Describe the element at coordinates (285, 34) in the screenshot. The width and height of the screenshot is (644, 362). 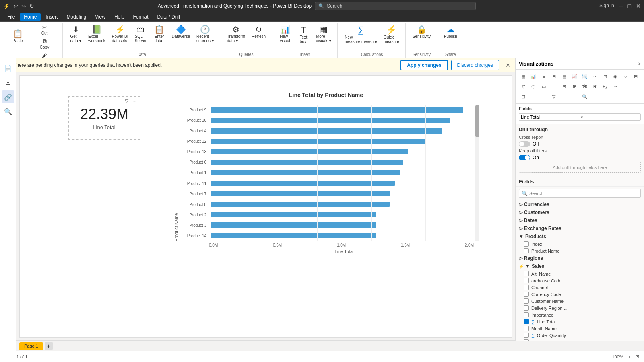
I see `new-visual-btn: 📊 Newvisual` at that location.